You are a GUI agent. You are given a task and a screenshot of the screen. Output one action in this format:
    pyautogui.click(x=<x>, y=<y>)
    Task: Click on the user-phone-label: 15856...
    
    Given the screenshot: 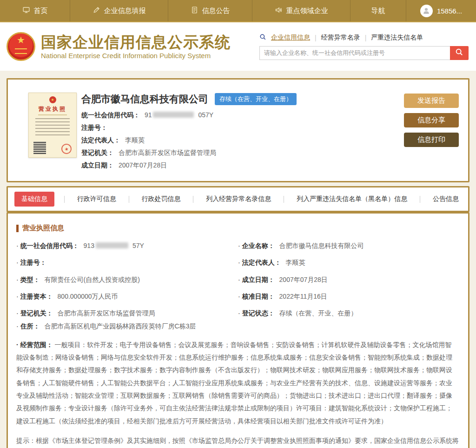 What is the action you would take?
    pyautogui.click(x=450, y=11)
    